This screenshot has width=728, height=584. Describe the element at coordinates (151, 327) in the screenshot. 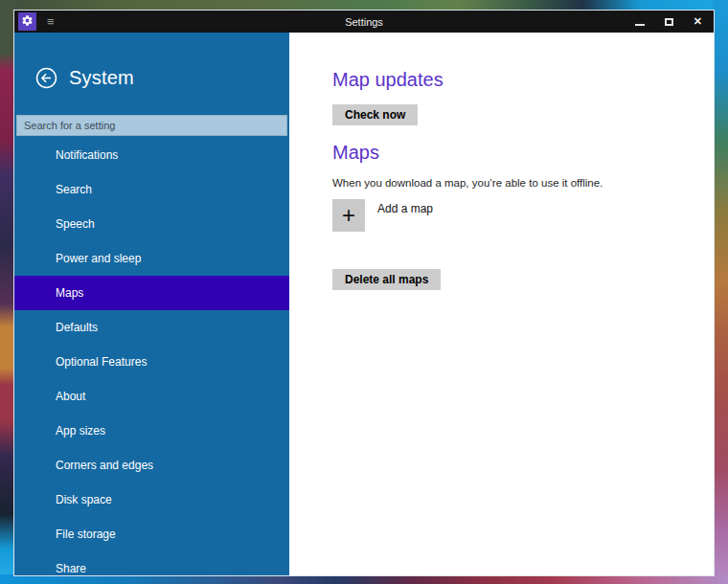

I see `sidebar-item-defaults: Defaults` at that location.